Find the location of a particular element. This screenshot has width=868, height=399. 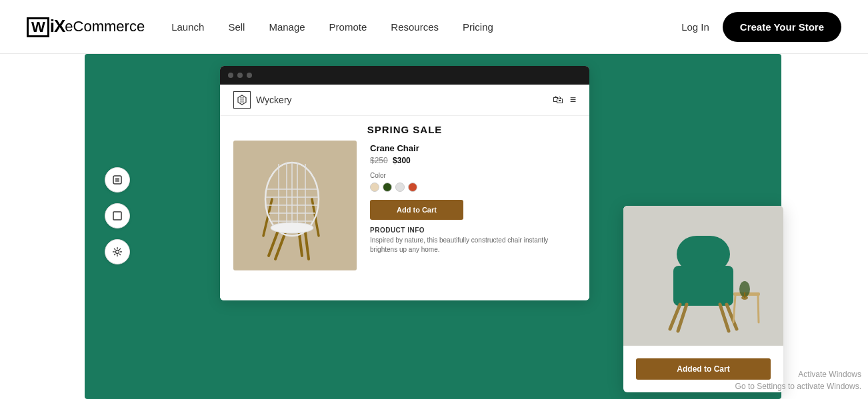

ecommerce-logo-text: eCommerce is located at coordinates (105, 27).